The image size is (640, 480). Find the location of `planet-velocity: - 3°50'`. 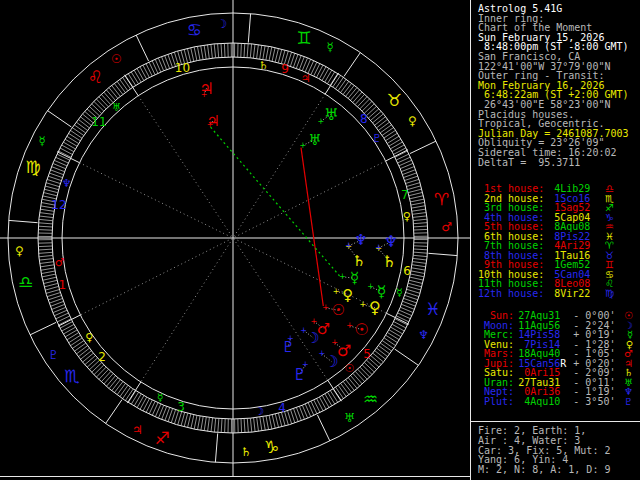

planet-velocity: - 3°50' is located at coordinates (594, 402).